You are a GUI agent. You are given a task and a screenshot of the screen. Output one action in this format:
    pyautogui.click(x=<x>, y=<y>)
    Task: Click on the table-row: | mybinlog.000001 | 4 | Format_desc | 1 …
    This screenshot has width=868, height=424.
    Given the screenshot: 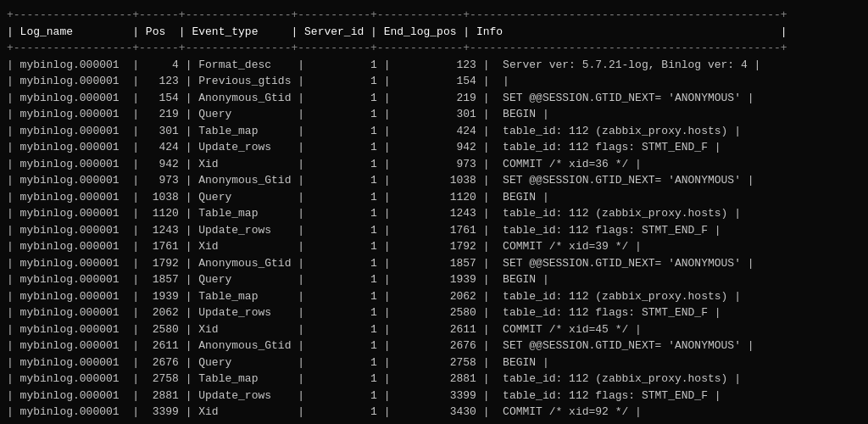 What is the action you would take?
    pyautogui.click(x=434, y=65)
    